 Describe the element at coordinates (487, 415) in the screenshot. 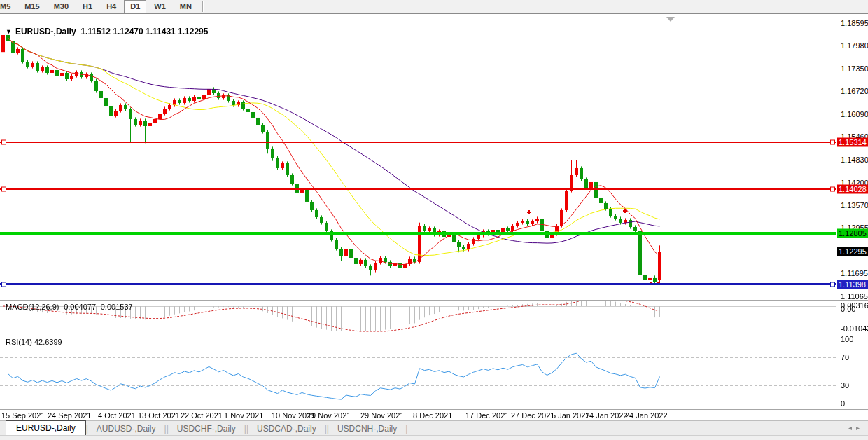

I see `date-label: 17 Dec 2021` at that location.